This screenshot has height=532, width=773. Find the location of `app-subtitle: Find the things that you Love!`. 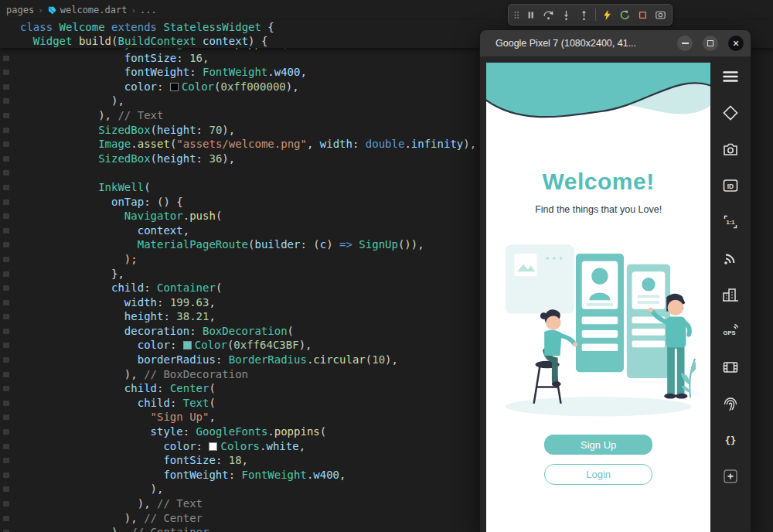

app-subtitle: Find the things that you Love! is located at coordinates (598, 210).